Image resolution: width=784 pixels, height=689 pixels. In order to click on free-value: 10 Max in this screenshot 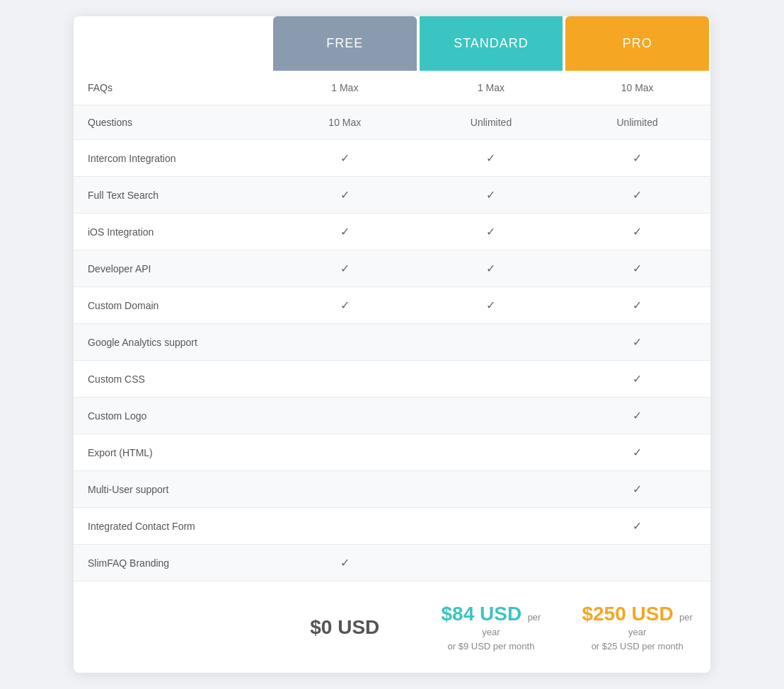, I will do `click(345, 122)`.